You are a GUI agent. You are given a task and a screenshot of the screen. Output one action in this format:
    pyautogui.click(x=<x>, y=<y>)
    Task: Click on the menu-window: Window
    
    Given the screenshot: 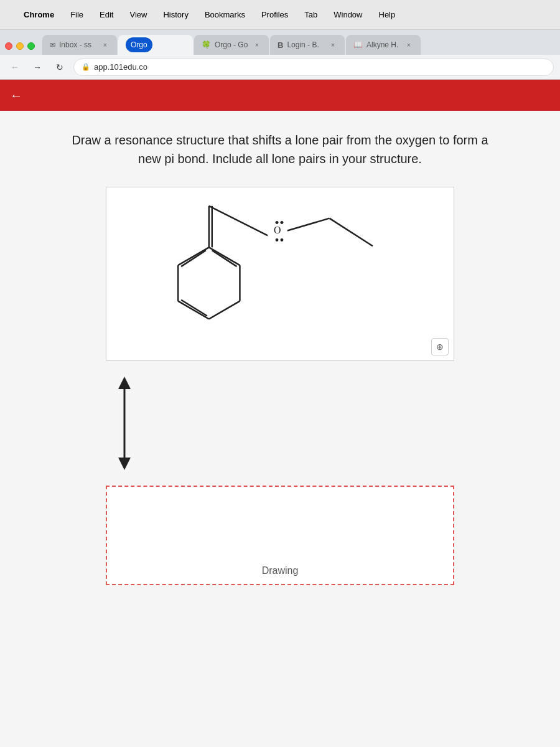 What is the action you would take?
    pyautogui.click(x=348, y=15)
    